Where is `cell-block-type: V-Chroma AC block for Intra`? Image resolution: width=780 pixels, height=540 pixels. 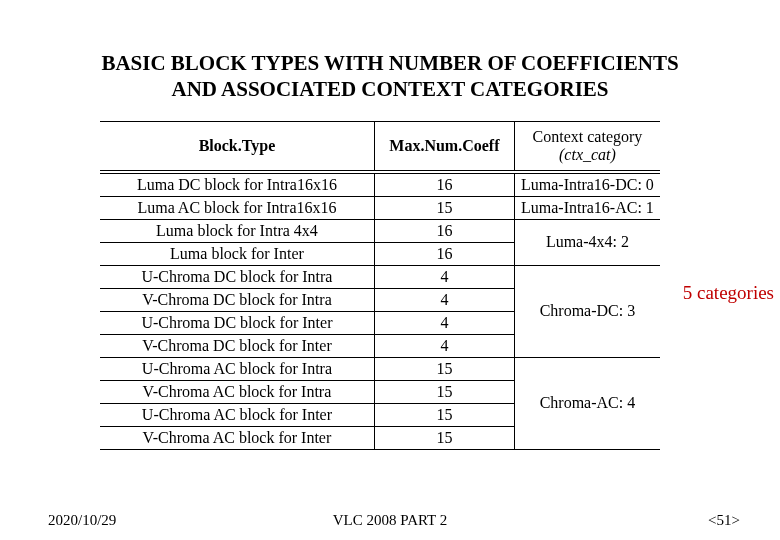 cell-block-type: V-Chroma AC block for Intra is located at coordinates (237, 392).